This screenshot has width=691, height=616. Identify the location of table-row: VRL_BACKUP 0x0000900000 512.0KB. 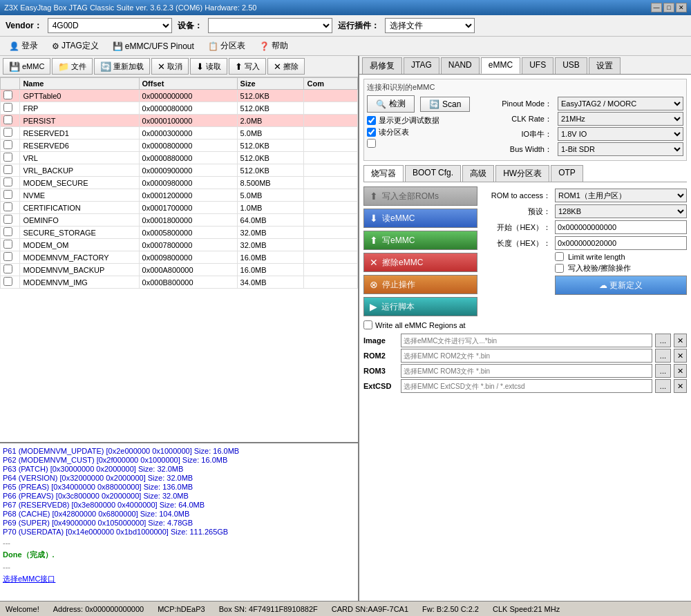
(180, 171).